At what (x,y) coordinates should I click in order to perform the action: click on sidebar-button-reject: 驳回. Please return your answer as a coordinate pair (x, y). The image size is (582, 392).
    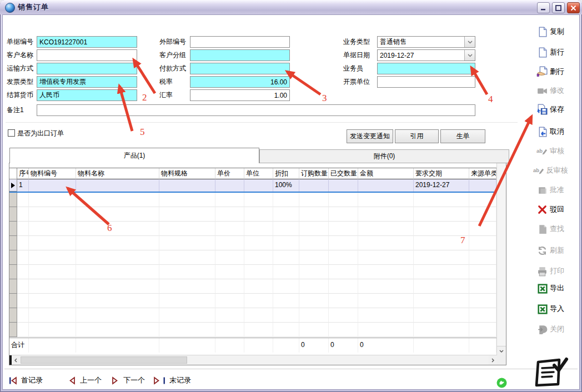
    Looking at the image, I should click on (550, 209).